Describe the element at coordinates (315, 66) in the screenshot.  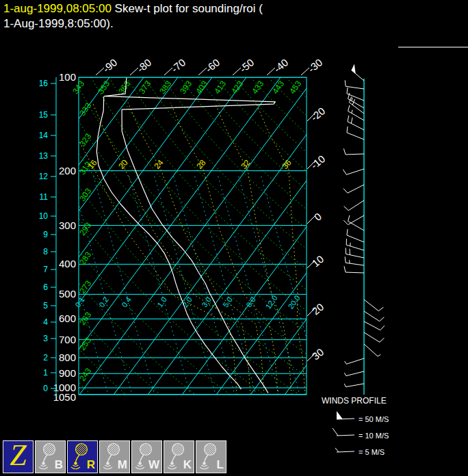
I see `temp-axis-label-top: -30` at that location.